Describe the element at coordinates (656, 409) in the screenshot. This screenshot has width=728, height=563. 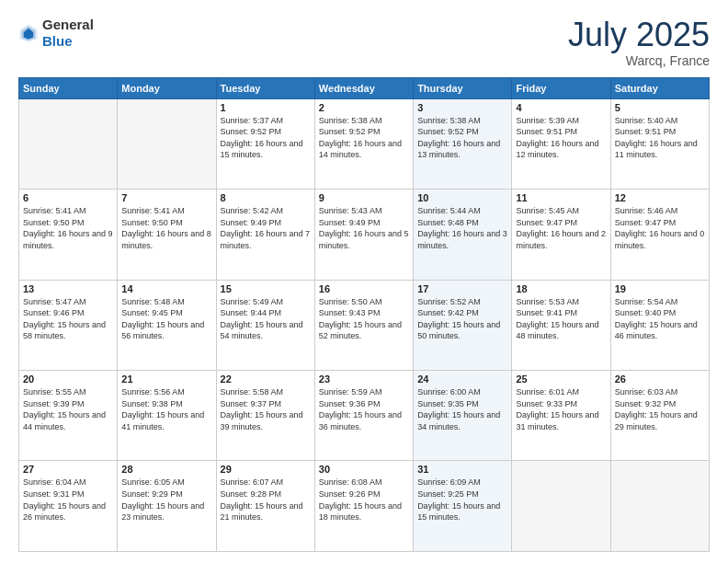
I see `day-info: Sunrise: 6:03 AMSunset: 9:32 PMDaylight:…` at that location.